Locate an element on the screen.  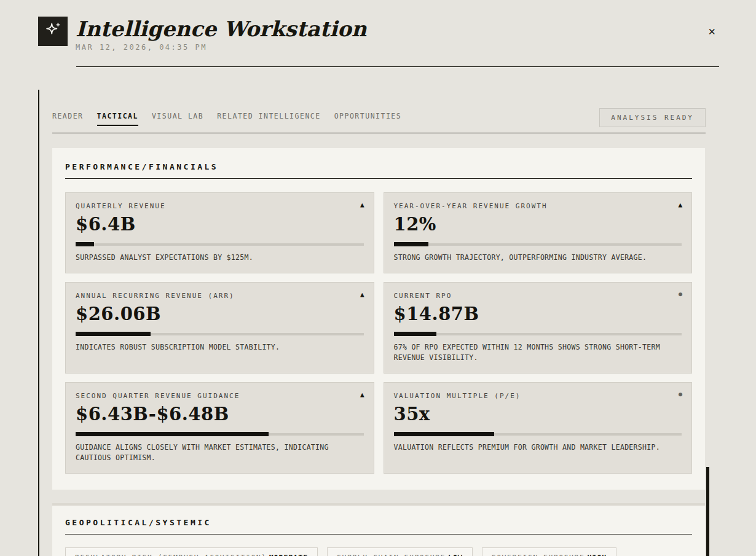
metric-label: VALUATION MULTIPLE (P/E) is located at coordinates (538, 396).